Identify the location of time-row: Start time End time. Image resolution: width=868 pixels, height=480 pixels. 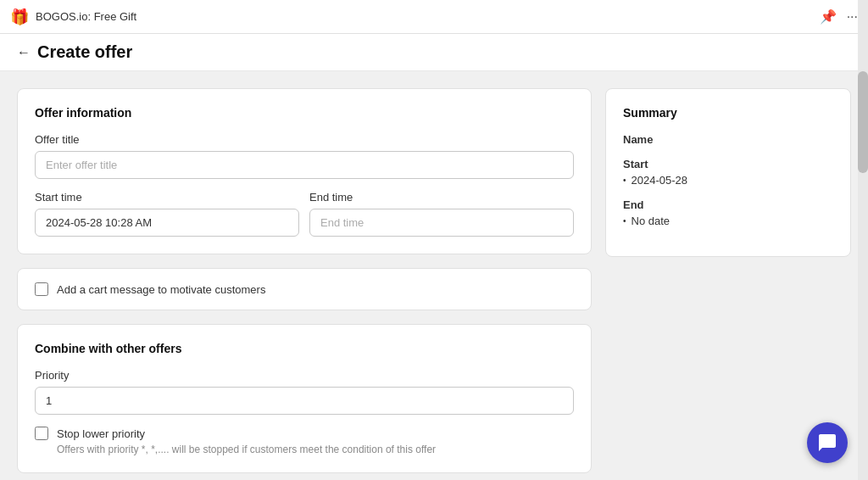
(304, 214).